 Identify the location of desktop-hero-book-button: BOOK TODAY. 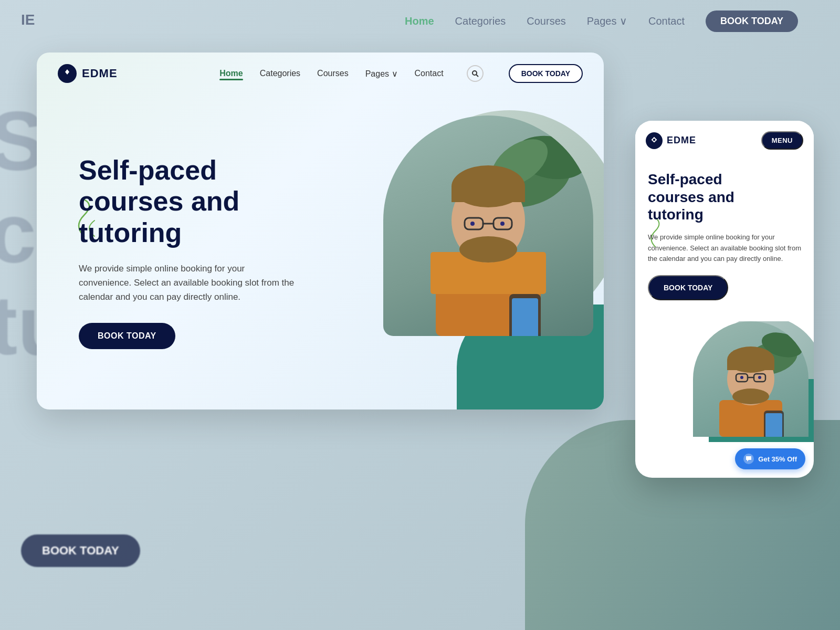
(127, 336).